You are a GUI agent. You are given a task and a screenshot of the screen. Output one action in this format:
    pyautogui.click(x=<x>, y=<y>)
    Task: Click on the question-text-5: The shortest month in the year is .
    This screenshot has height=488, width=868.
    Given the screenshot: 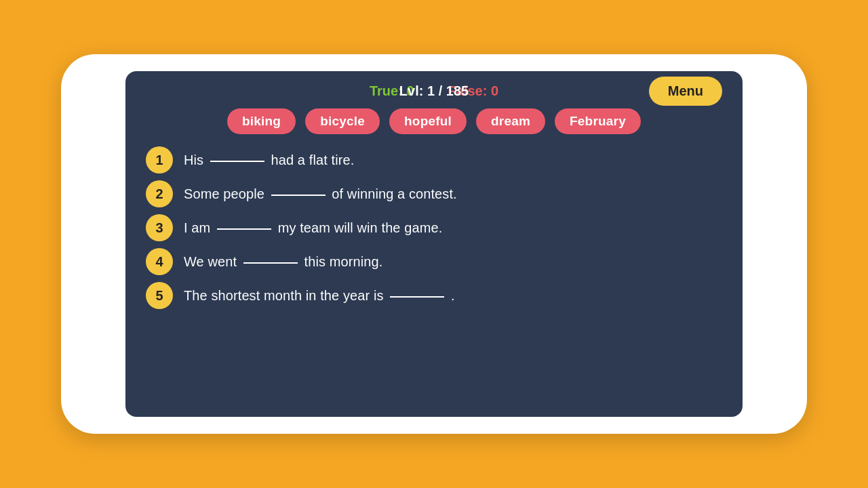 What is the action you would take?
    pyautogui.click(x=319, y=296)
    